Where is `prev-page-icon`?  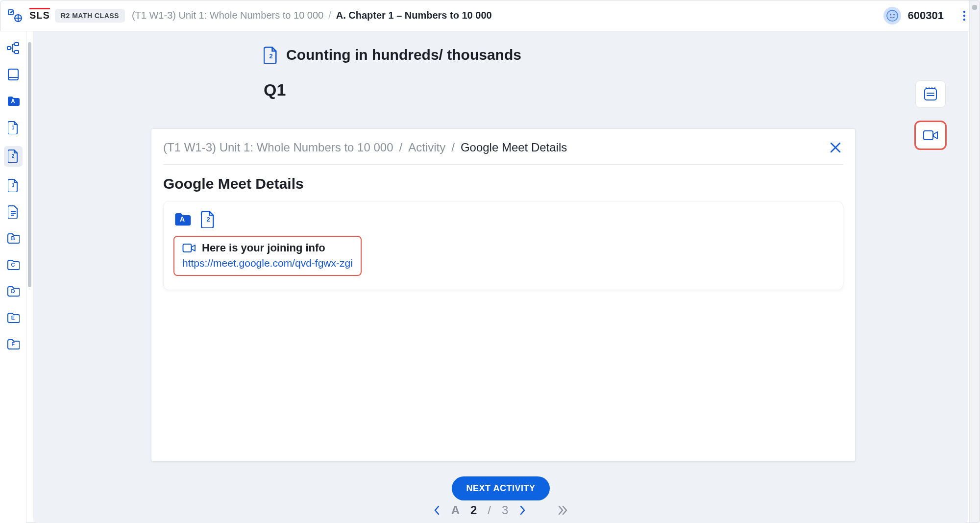
prev-page-icon is located at coordinates (437, 510).